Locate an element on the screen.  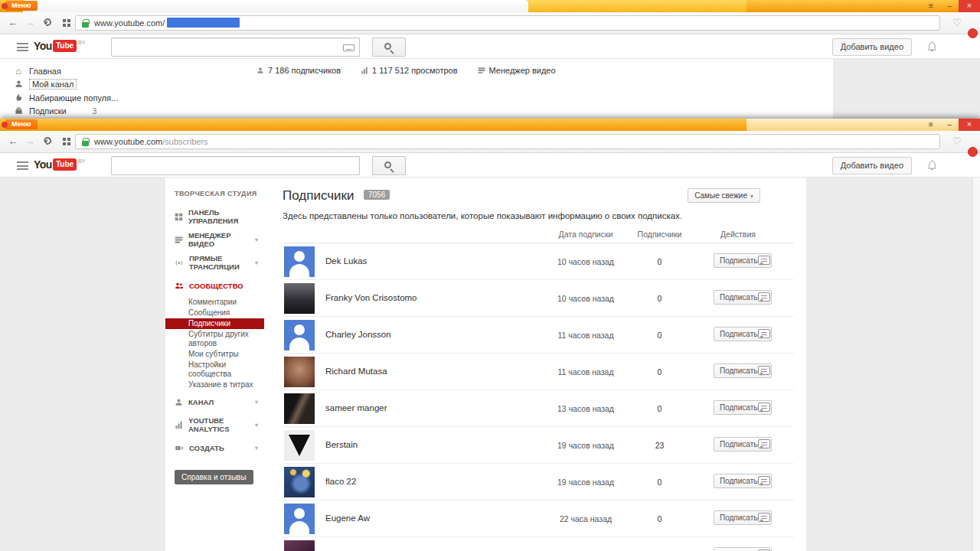
studio-item-create: СОЗДАТЬ ▾ is located at coordinates (214, 448).